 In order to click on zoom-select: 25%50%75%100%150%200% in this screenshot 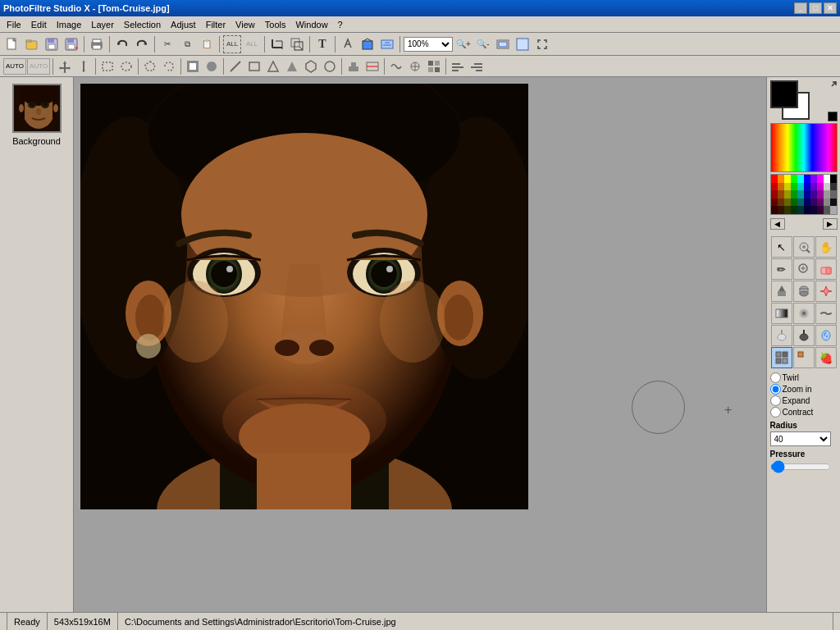, I will do `click(428, 44)`.